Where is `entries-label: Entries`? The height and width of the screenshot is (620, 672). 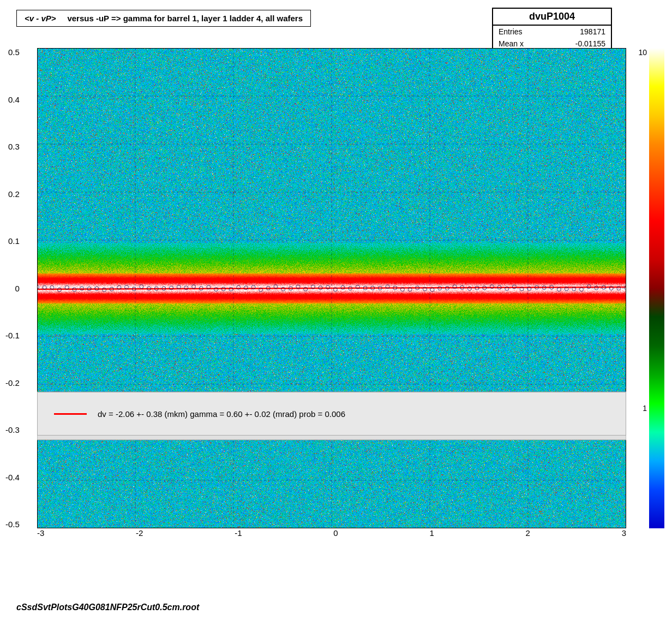
entries-label: Entries is located at coordinates (519, 32).